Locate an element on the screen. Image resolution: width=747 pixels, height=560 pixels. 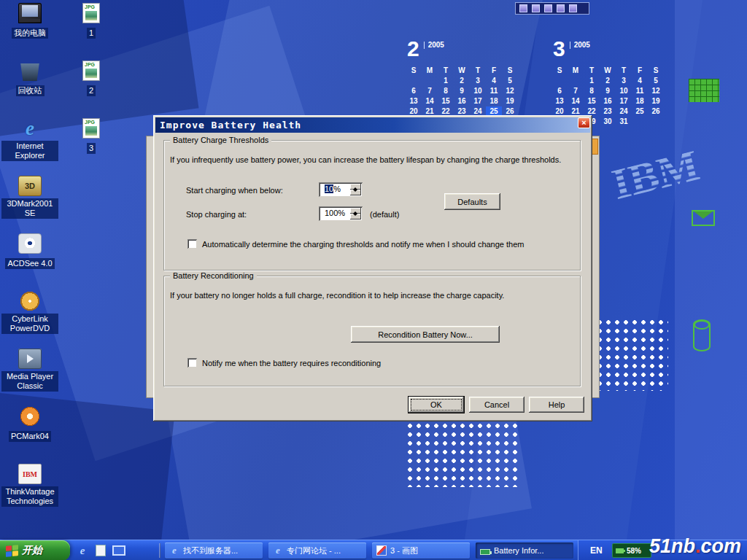
cancel-button: Cancel is located at coordinates (497, 405).